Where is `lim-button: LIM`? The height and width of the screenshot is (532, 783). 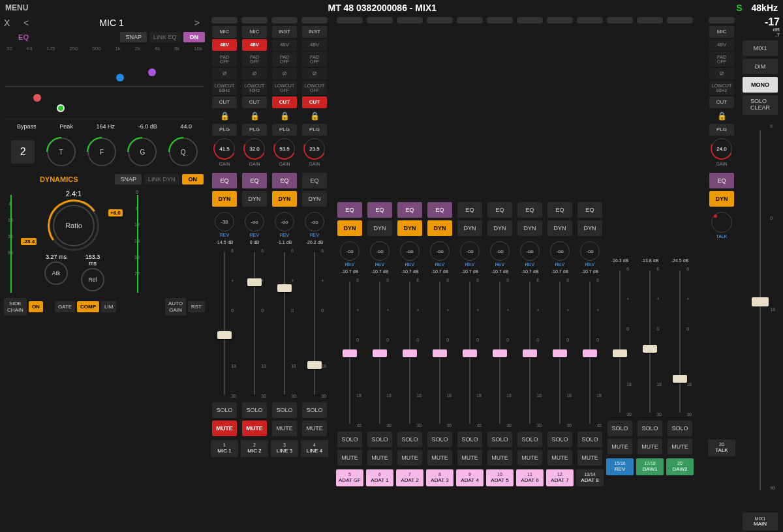 lim-button: LIM is located at coordinates (108, 307).